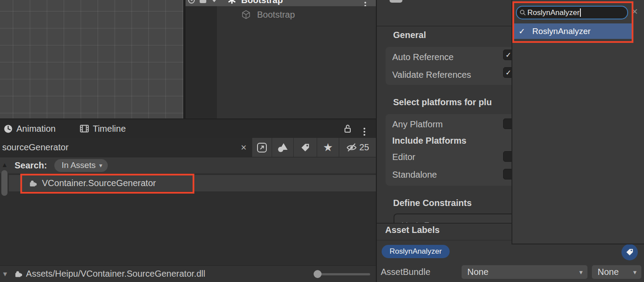 This screenshot has height=282, width=644. Describe the element at coordinates (630, 252) in the screenshot. I see `edit-labels-button` at that location.